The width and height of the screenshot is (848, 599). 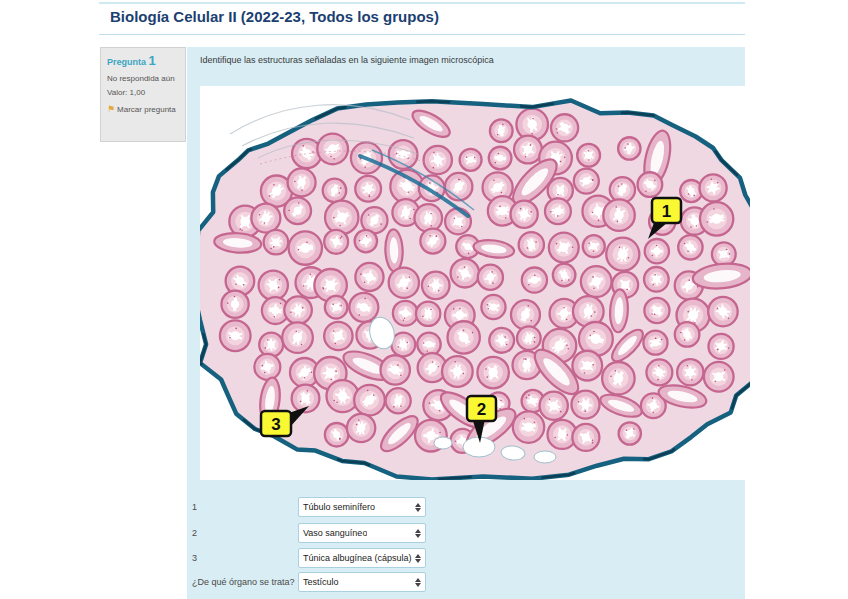 What do you see at coordinates (146, 110) in the screenshot?
I see `flag-label: Marcar pregunta` at bounding box center [146, 110].